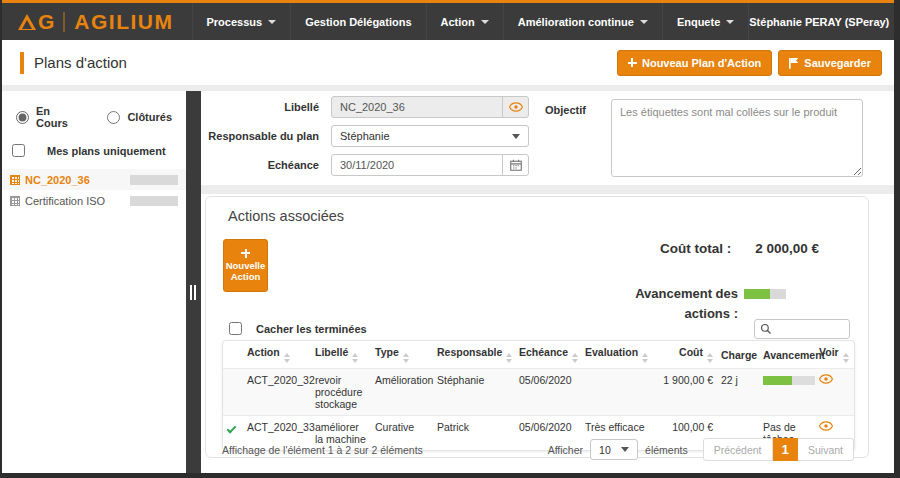  Describe the element at coordinates (566, 450) in the screenshot. I see `afficher-label: Afficher` at that location.